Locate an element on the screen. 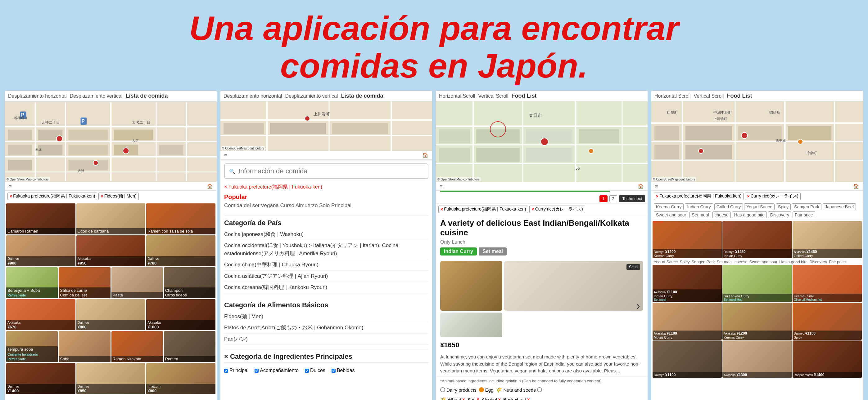 This screenshot has width=868, height=400. food-item-akasaka-670: Akasaka ¥670 is located at coordinates (41, 315).